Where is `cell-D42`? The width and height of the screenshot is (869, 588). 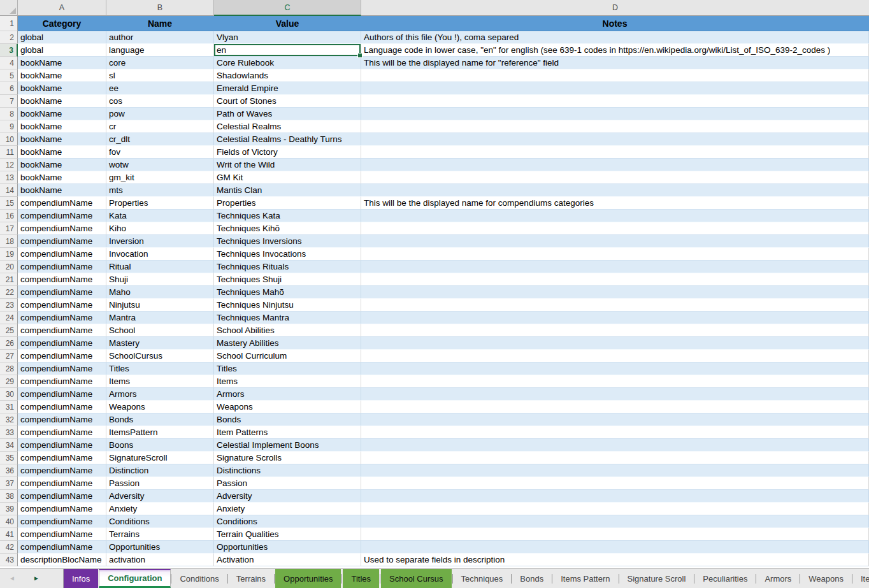
cell-D42 is located at coordinates (615, 547).